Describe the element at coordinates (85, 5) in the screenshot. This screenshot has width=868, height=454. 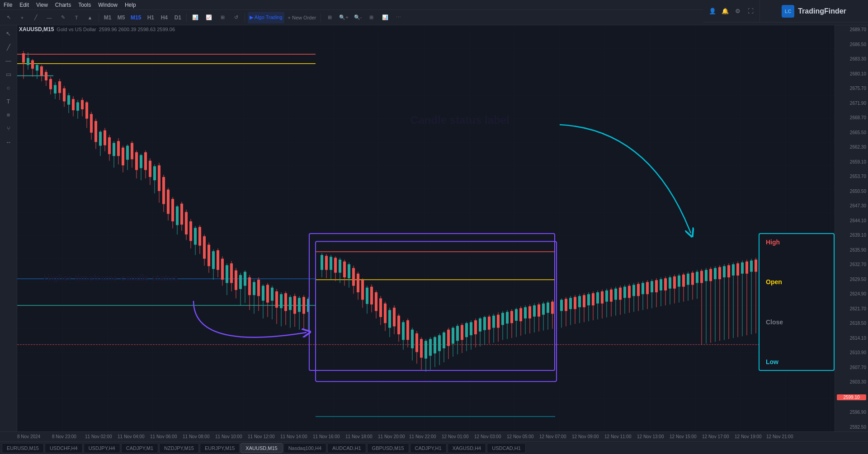
I see `menu-tools: Tools` at that location.